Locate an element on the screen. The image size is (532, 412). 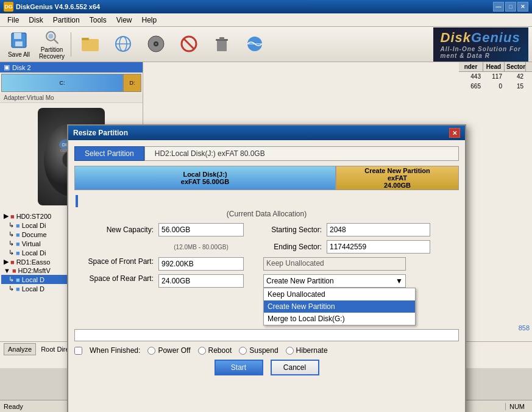
analyze-button: Analyze is located at coordinates (20, 349).